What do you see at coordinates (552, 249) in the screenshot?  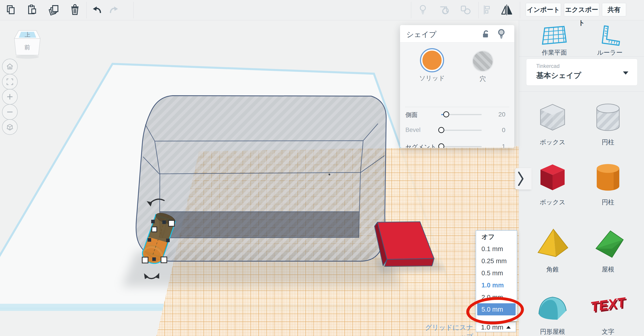 I see `shape-tile-pyramid: 角錐` at bounding box center [552, 249].